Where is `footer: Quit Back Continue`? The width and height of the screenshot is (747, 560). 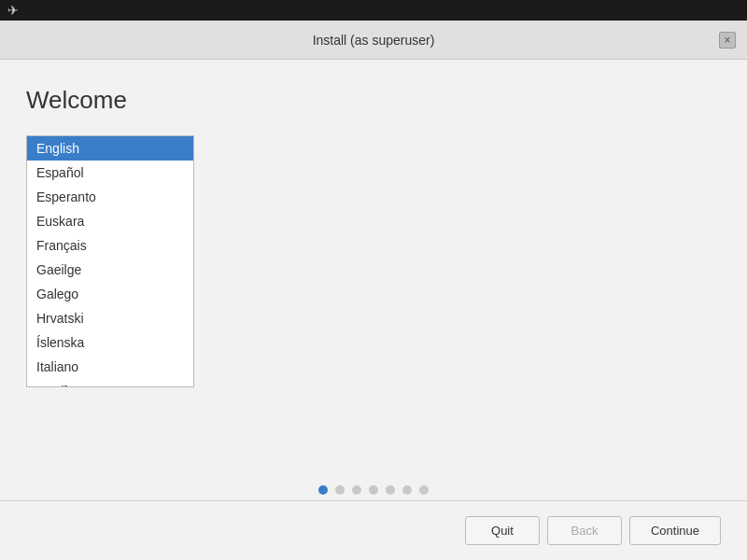 footer: Quit Back Continue is located at coordinates (374, 530).